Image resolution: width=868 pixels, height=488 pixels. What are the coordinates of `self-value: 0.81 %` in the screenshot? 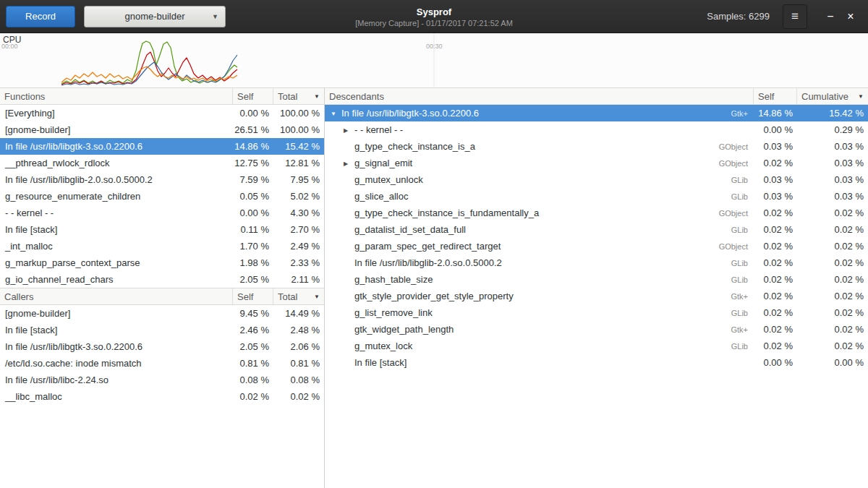 It's located at (253, 363).